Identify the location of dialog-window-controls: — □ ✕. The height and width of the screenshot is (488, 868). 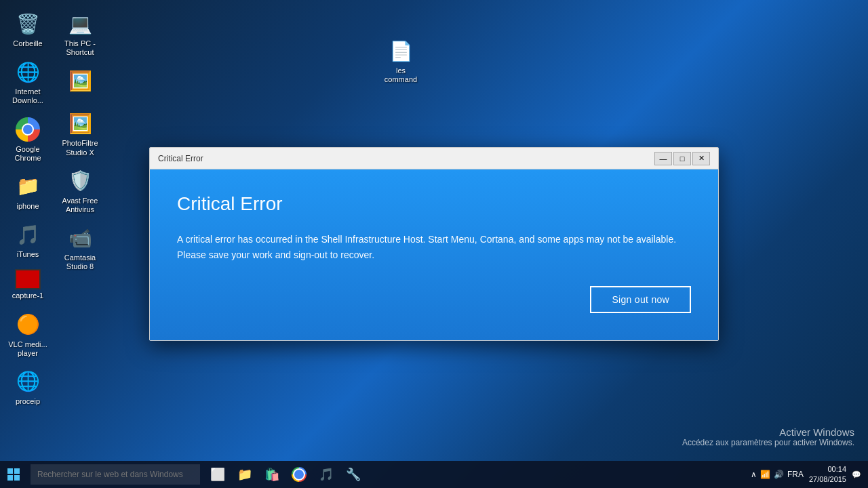
(682, 159).